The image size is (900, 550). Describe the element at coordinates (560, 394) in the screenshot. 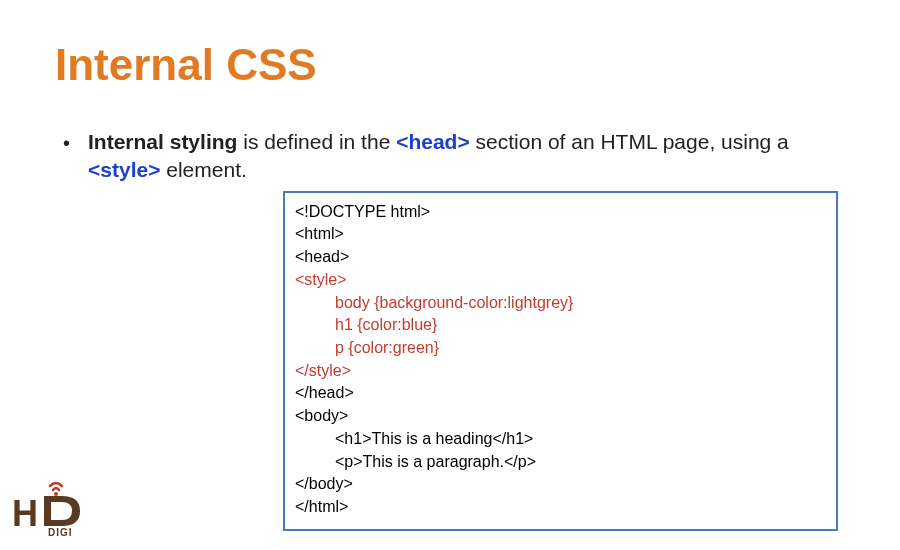

I see `code-line: </head>` at that location.